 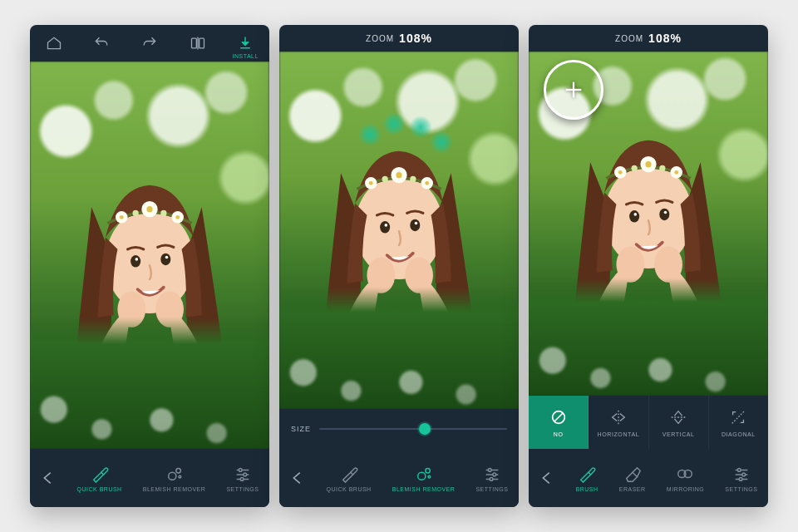 What do you see at coordinates (648, 478) in the screenshot?
I see `bottom-toolbar: BRUSH ERASER MIRRORING SETTINGS` at bounding box center [648, 478].